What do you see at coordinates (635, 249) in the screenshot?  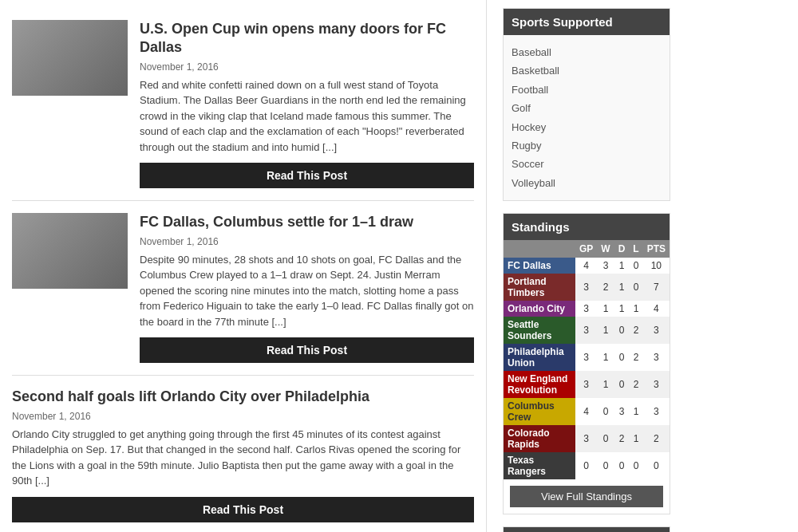 I see `col-header: L` at bounding box center [635, 249].